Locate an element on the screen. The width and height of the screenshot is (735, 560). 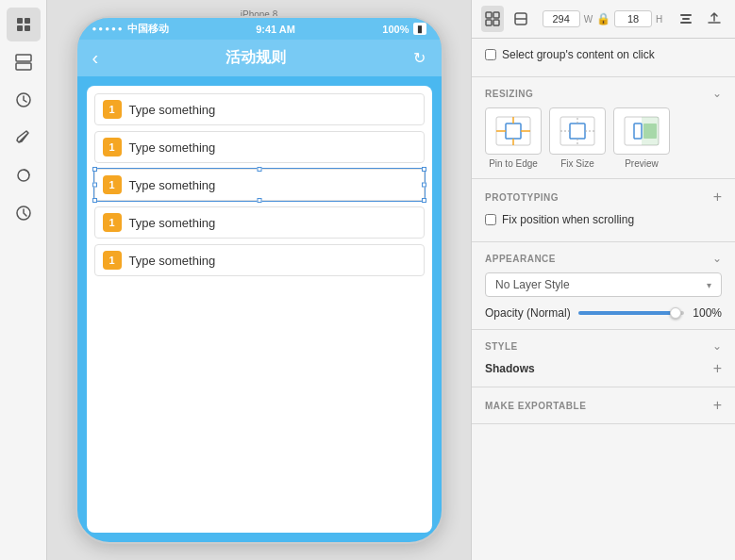
selection-handle-tr is located at coordinates (425, 170).